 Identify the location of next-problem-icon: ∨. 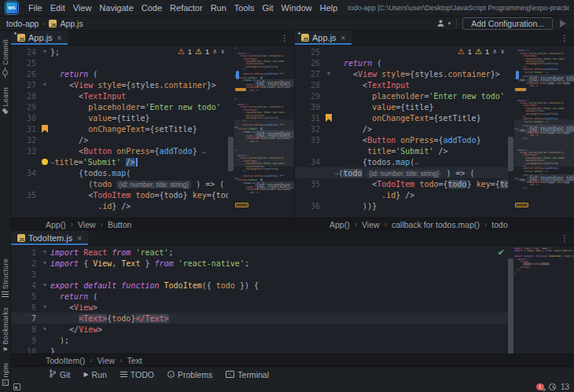
(502, 52).